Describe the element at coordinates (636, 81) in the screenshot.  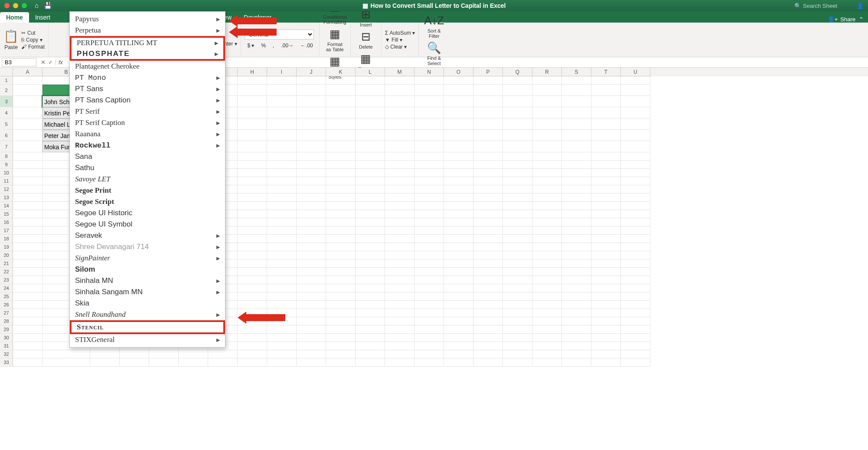
I see `cell-U1` at that location.